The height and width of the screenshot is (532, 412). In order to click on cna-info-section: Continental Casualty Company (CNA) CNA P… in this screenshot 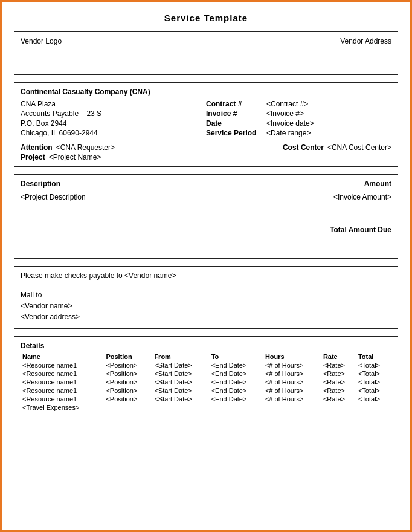, I will do `click(206, 125)`.